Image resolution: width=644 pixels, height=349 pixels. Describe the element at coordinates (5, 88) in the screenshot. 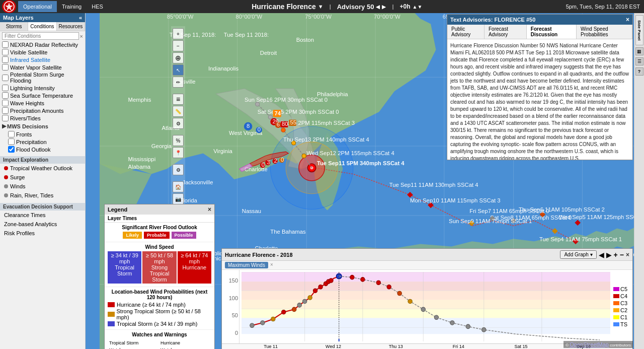

I see `layer-lightning-check` at that location.